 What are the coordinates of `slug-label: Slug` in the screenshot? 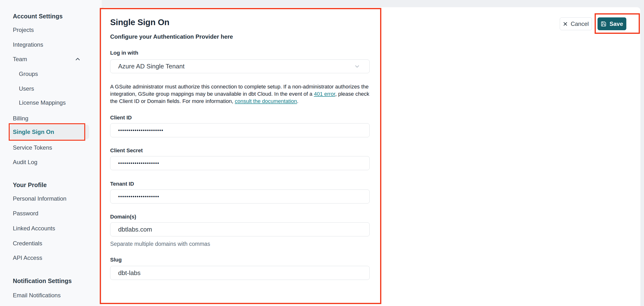 It's located at (116, 260).